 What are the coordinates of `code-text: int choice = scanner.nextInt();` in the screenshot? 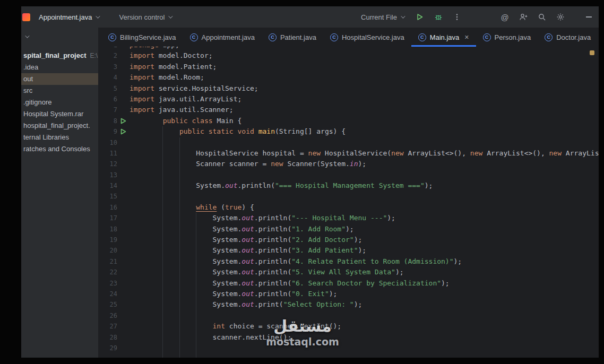 It's located at (364, 326).